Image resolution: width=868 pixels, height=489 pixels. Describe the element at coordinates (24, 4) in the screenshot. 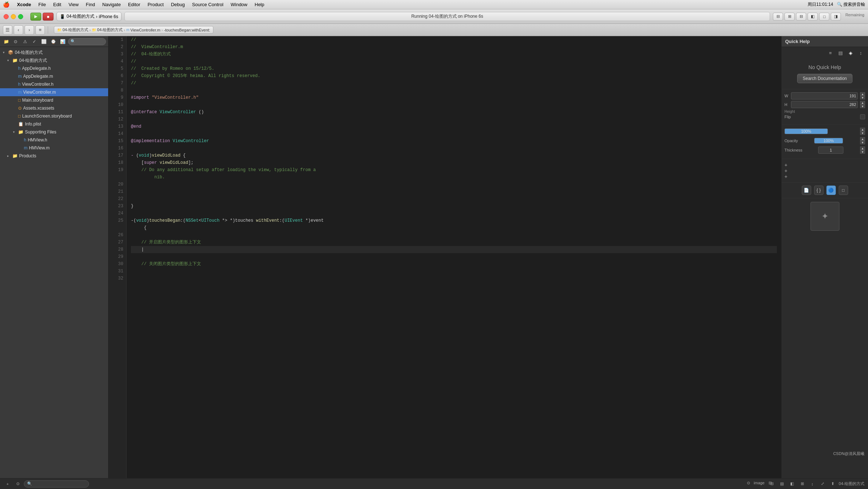

I see `menu-xcode: Xcode` at that location.